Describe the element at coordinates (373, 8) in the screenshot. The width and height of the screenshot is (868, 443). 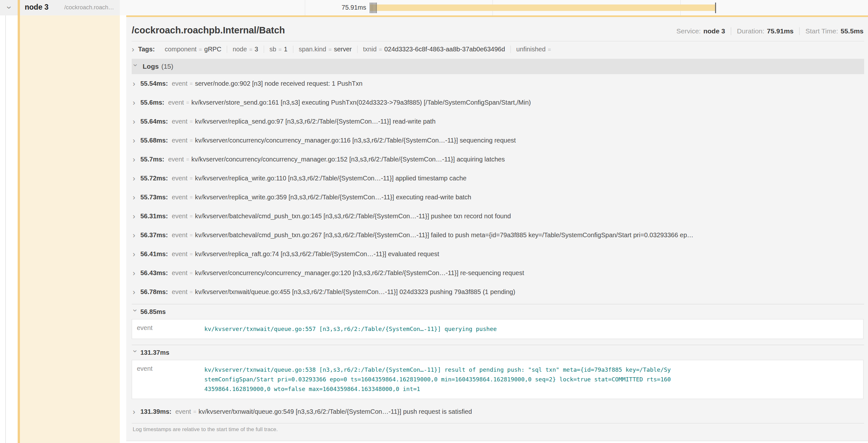
I see `log-tick-marks-icon` at that location.